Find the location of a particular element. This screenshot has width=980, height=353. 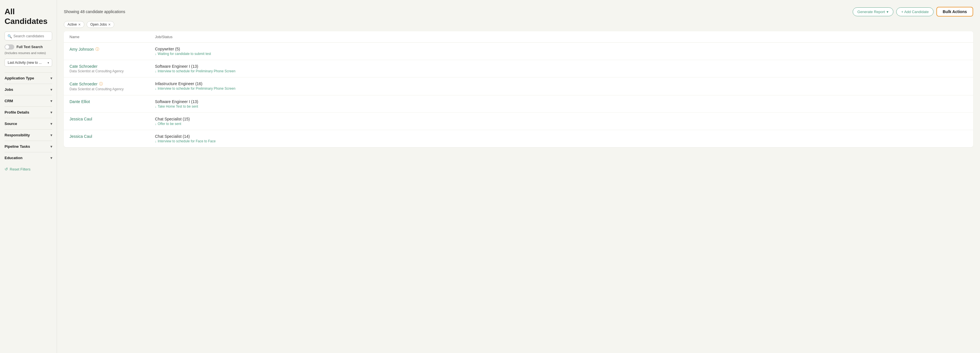

filter-label-source: Source is located at coordinates (11, 124).